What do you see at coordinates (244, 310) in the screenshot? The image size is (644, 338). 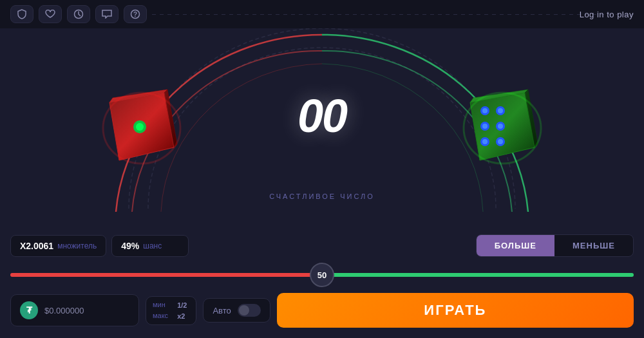 I see `toggle-knob` at bounding box center [244, 310].